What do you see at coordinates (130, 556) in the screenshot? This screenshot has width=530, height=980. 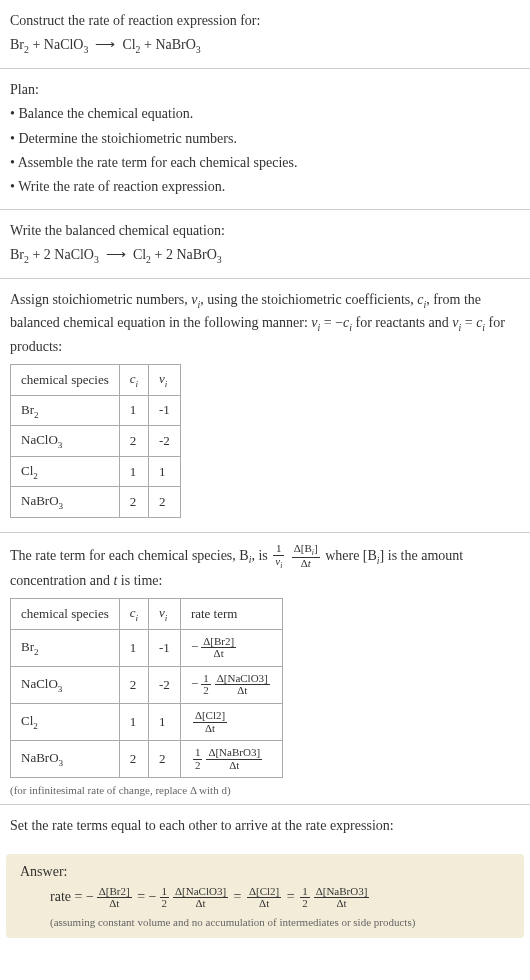 I see `text: The rate term for each chemical species,…` at bounding box center [130, 556].